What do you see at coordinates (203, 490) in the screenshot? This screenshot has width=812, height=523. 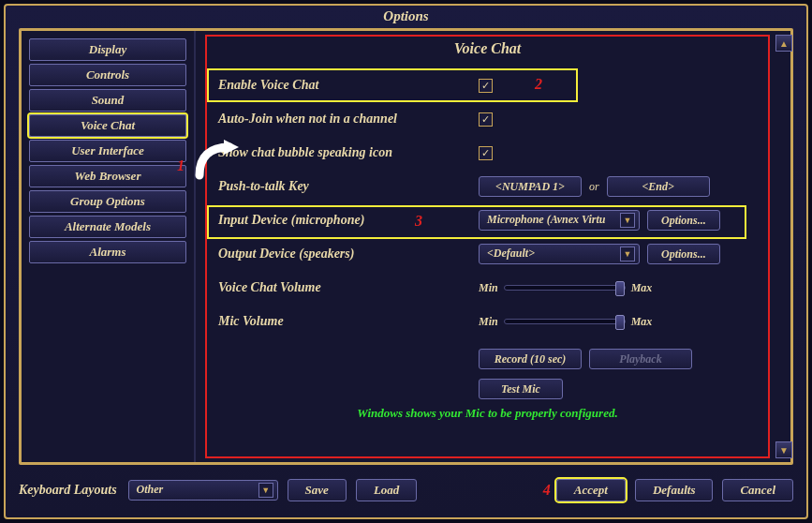 I see `keyboard-layouts-dropdown: Other` at bounding box center [203, 490].